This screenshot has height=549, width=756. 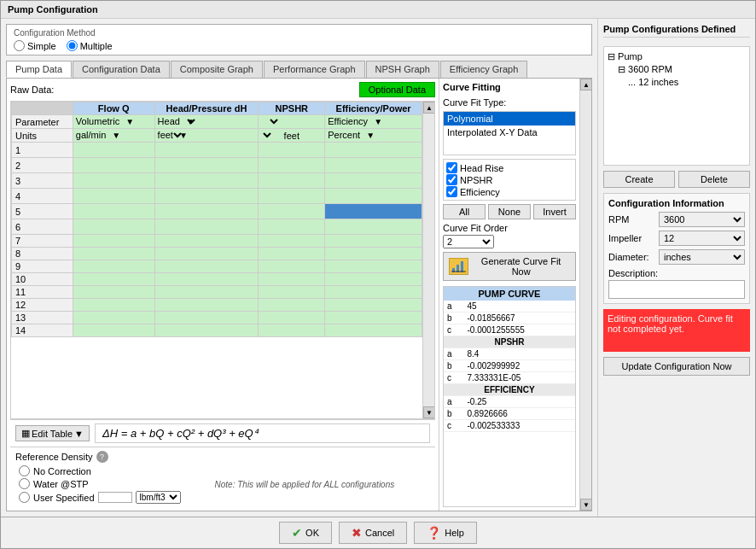 What do you see at coordinates (509, 342) in the screenshot?
I see `npshr-section-header: NPSHR` at bounding box center [509, 342].